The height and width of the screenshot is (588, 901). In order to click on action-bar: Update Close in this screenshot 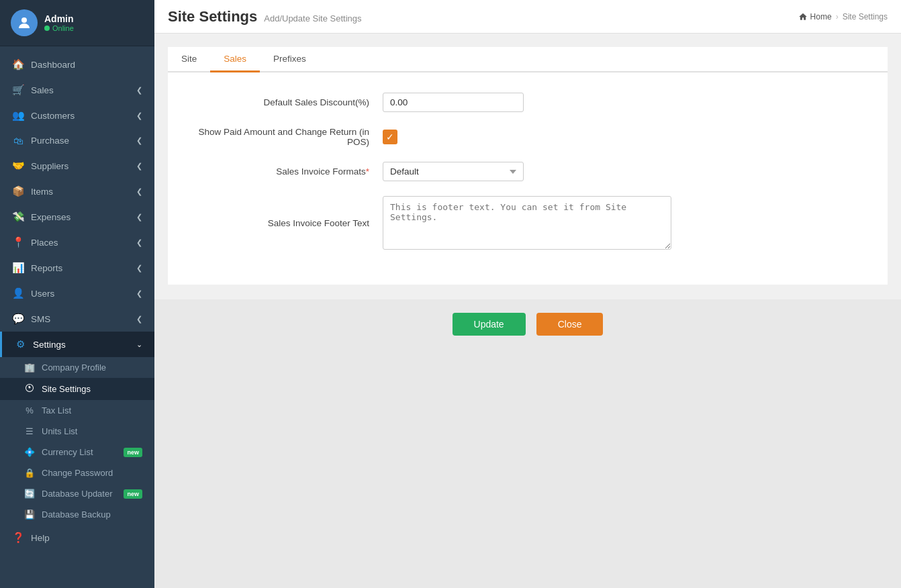, I will do `click(528, 324)`.